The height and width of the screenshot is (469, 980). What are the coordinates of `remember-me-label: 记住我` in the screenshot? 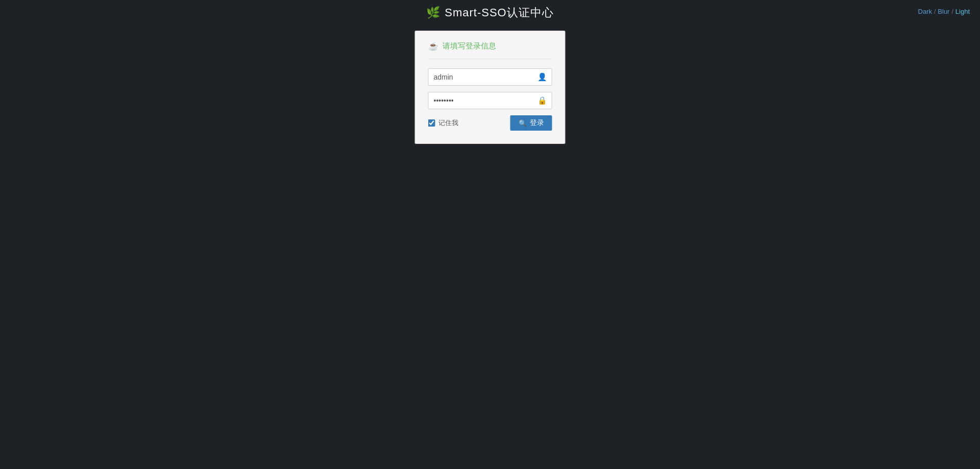 It's located at (443, 123).